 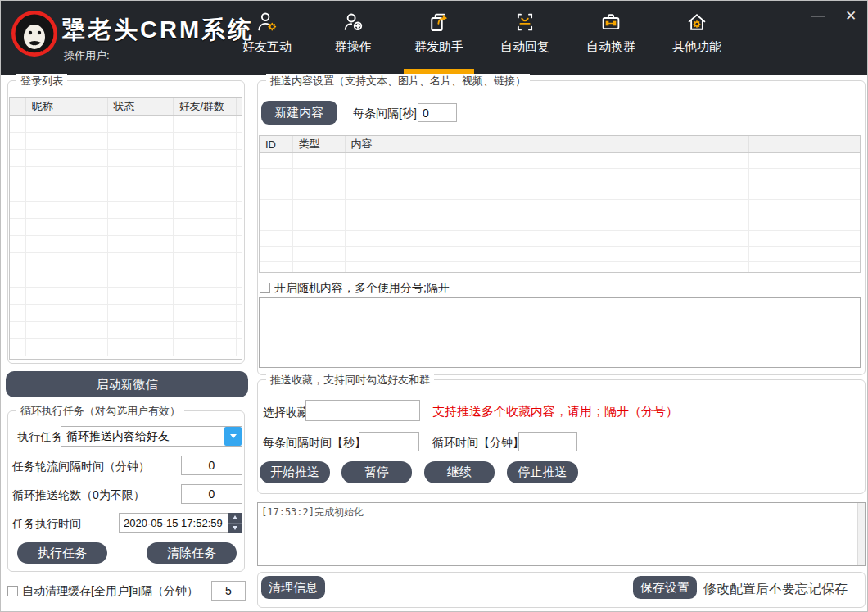 I want to click on clear-task-button: 清除任务, so click(x=192, y=553).